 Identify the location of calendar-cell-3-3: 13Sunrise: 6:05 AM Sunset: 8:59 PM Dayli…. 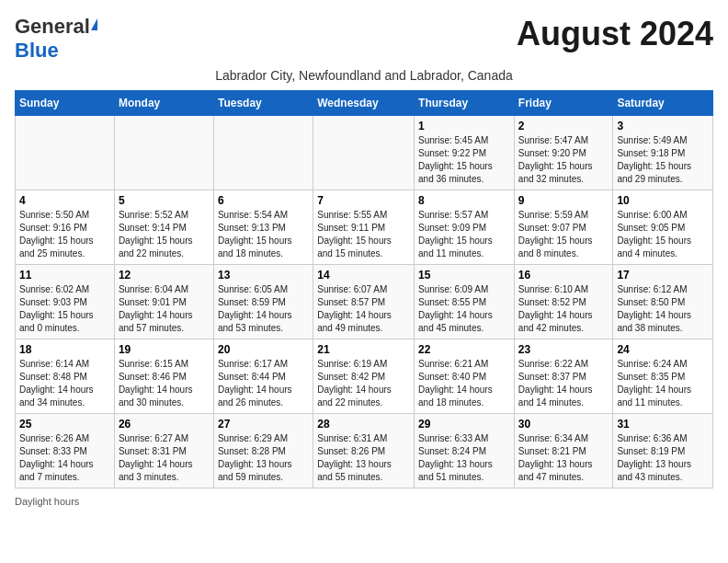
(263, 302).